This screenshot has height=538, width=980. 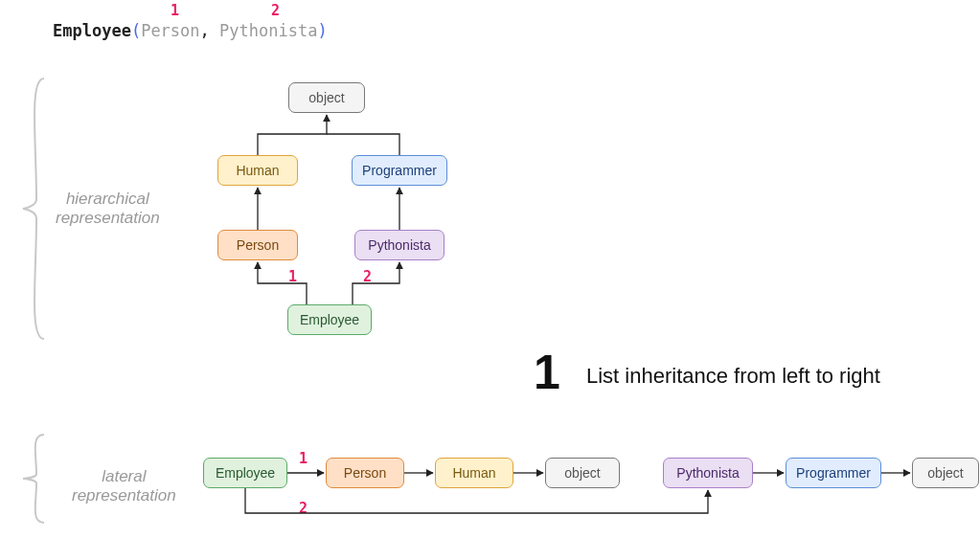 What do you see at coordinates (171, 31) in the screenshot?
I see `code-arg-1: Person` at bounding box center [171, 31].